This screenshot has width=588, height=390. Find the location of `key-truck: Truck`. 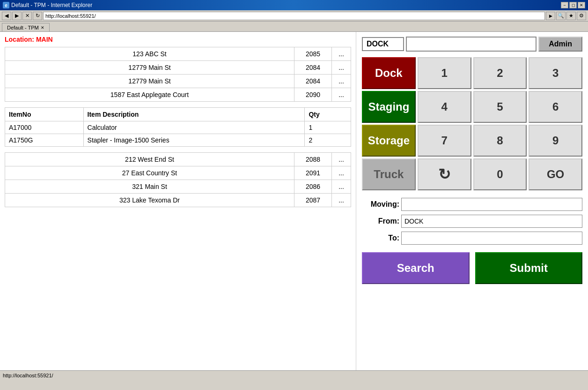

key-truck: Truck is located at coordinates (389, 174).